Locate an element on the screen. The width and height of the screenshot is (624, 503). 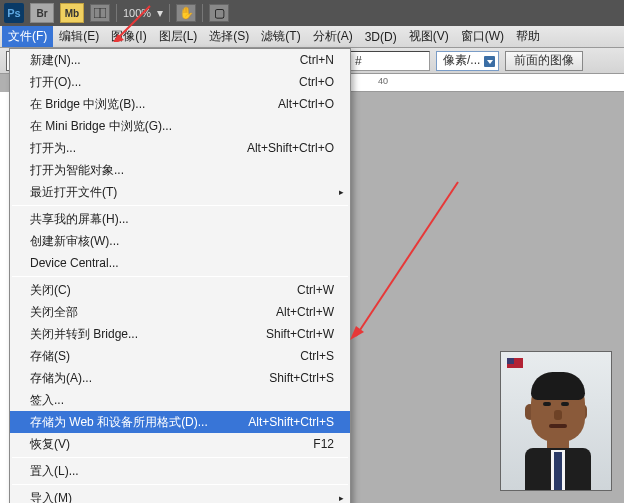
menu-entry: 创建新审核(W)... is located at coordinates (180, 241).